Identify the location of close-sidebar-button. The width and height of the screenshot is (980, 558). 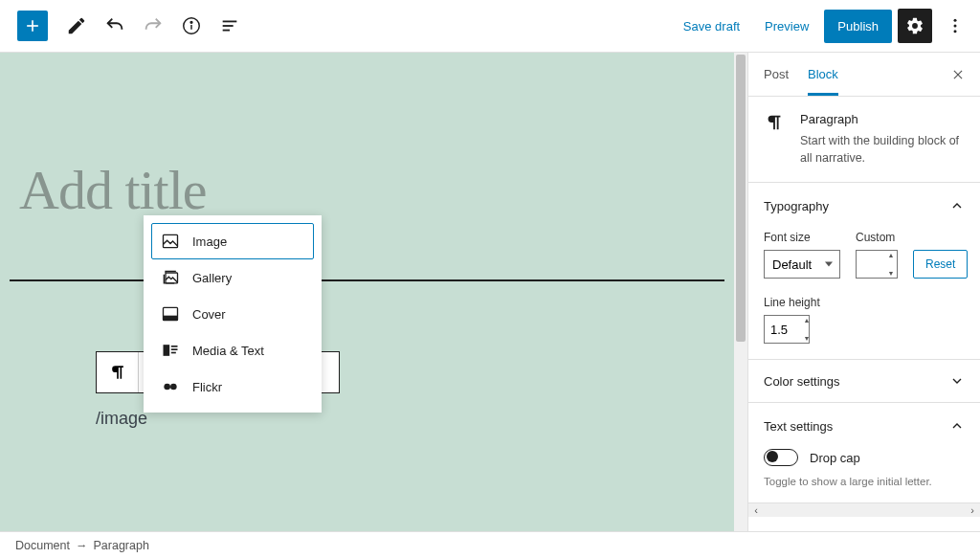
(958, 75).